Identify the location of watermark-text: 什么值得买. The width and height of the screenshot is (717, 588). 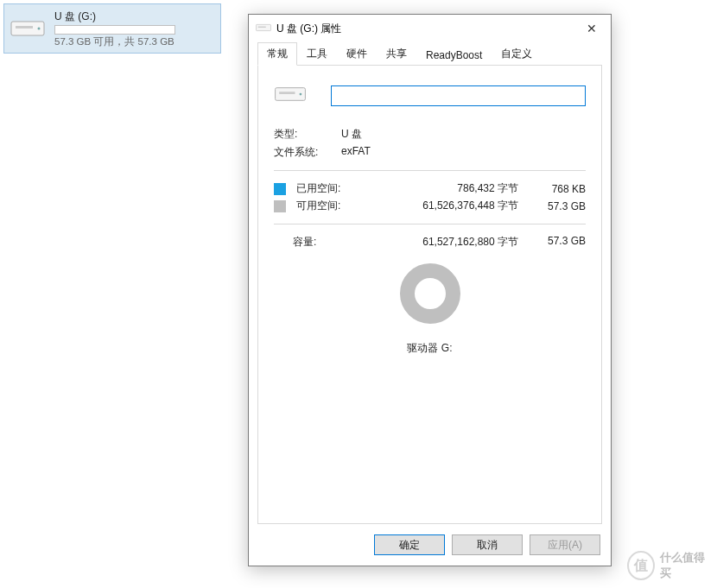
(686, 566).